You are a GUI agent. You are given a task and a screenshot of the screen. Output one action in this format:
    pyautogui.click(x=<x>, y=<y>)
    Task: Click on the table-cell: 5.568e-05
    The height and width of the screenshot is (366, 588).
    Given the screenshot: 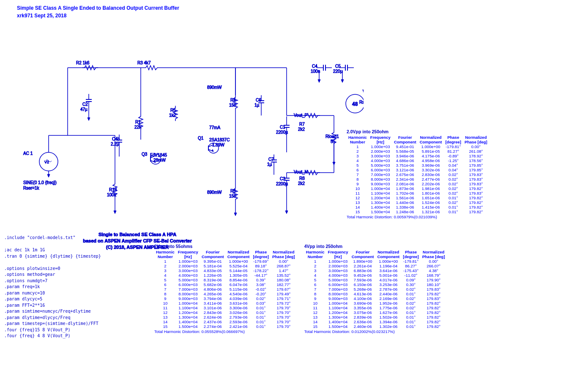 What is the action you would take?
    pyautogui.click(x=405, y=151)
    